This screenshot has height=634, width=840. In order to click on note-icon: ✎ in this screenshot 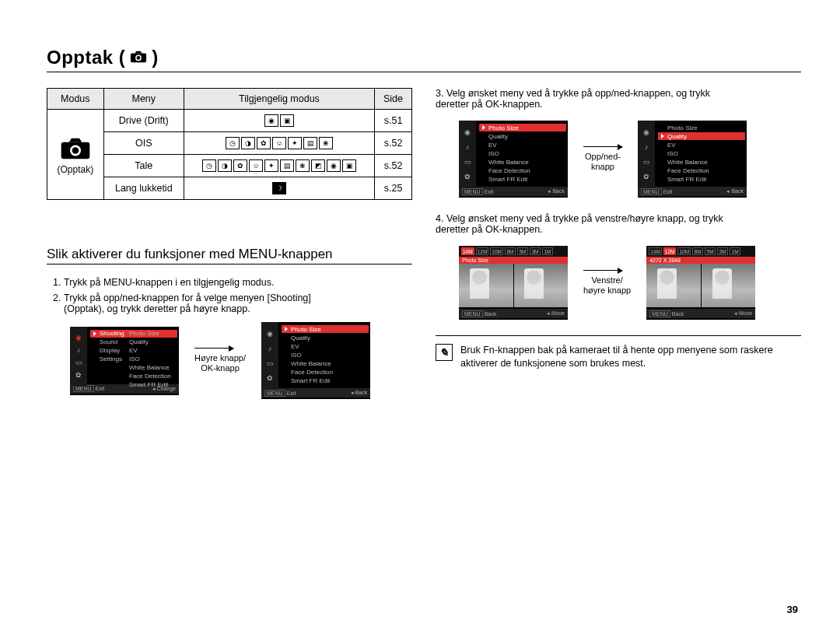, I will do `click(444, 352)`.